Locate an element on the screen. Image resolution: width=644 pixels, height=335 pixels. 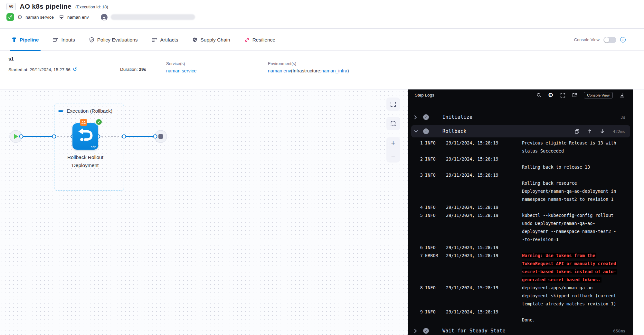
group-label-text: Execution (Rollback) is located at coordinates (90, 111).